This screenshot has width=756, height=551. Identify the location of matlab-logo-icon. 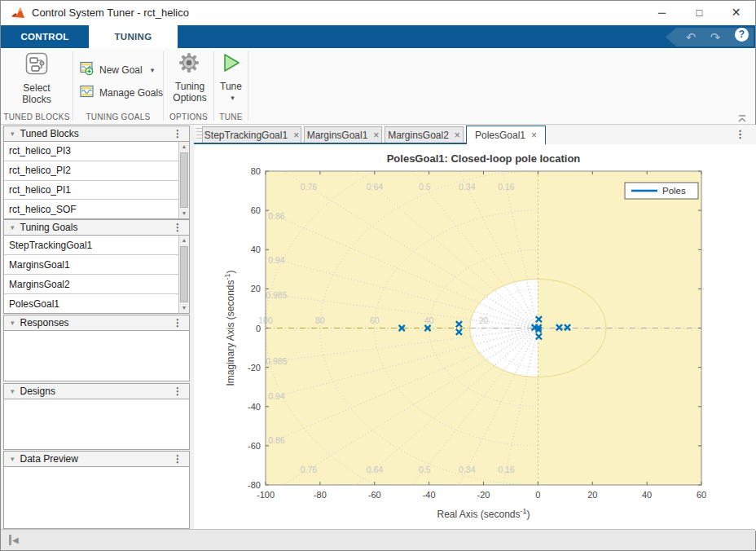
(18, 13).